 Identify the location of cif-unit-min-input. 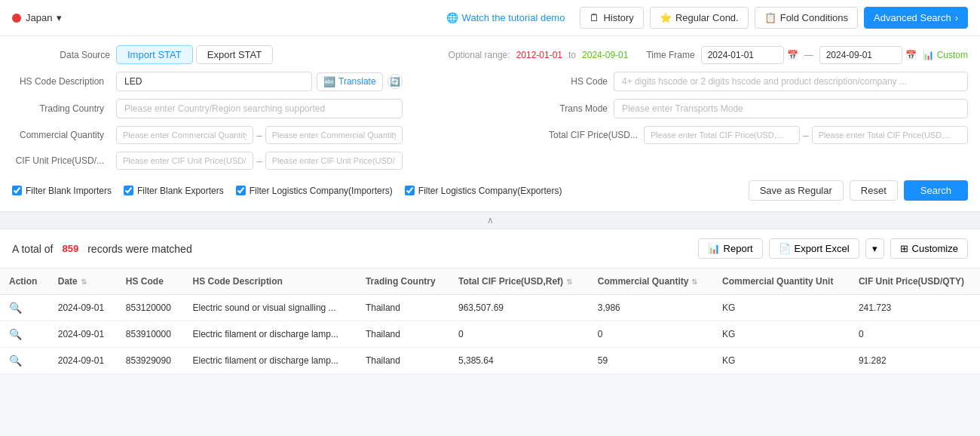
(185, 161).